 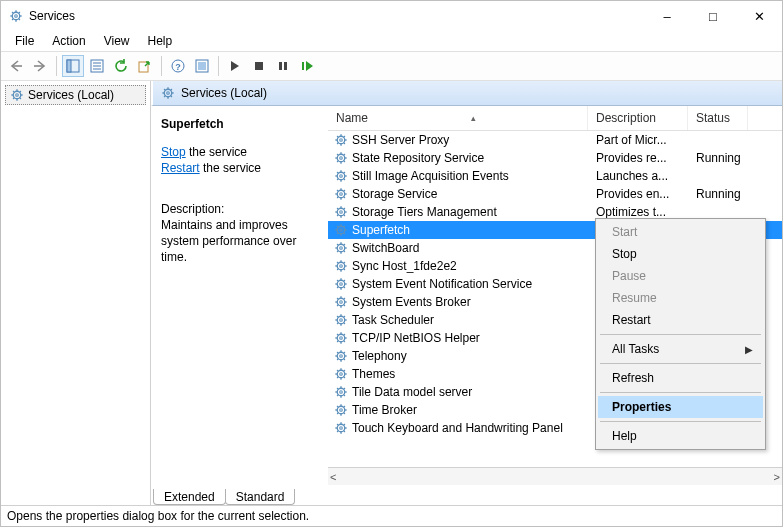 What do you see at coordinates (16, 66) in the screenshot?
I see `back-button` at bounding box center [16, 66].